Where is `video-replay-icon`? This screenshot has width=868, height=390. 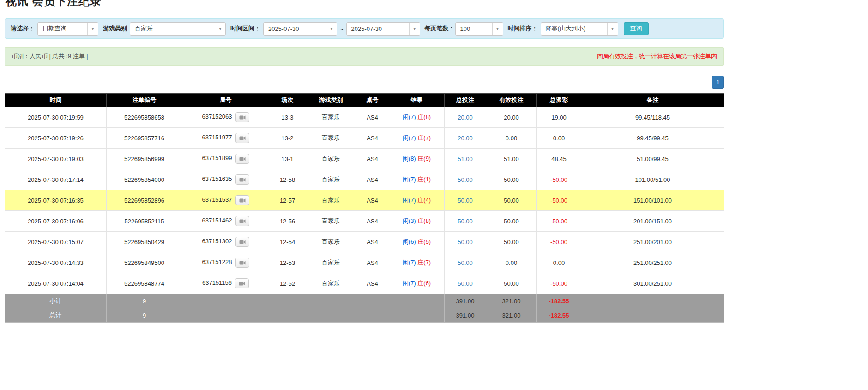 video-replay-icon is located at coordinates (242, 138).